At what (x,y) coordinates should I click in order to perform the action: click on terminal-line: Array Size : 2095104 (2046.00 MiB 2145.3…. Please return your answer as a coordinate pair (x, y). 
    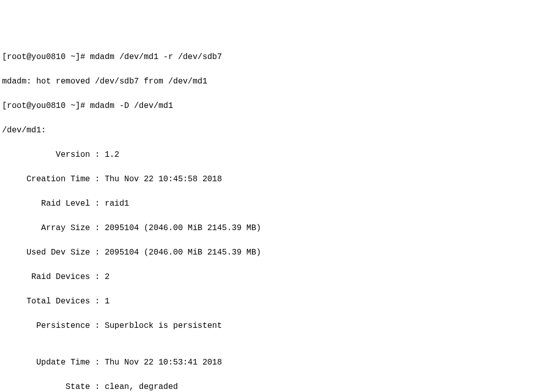
    Looking at the image, I should click on (269, 228).